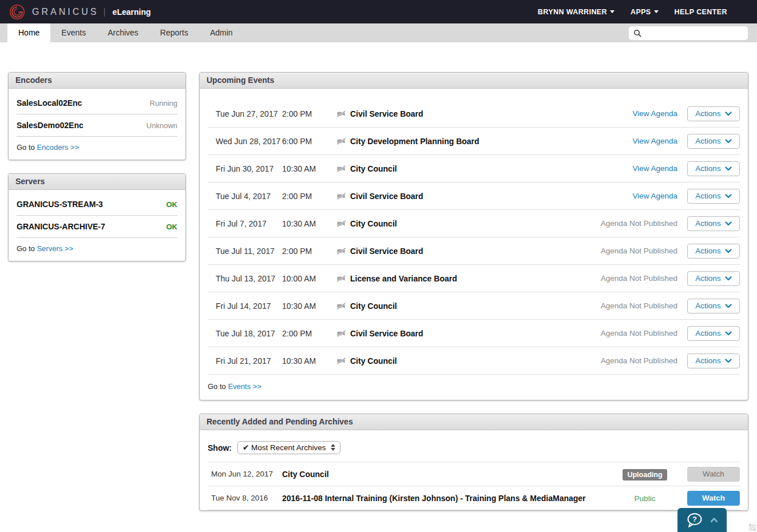 Image resolution: width=757 pixels, height=532 pixels. Describe the element at coordinates (174, 33) in the screenshot. I see `tab: Reports` at that location.